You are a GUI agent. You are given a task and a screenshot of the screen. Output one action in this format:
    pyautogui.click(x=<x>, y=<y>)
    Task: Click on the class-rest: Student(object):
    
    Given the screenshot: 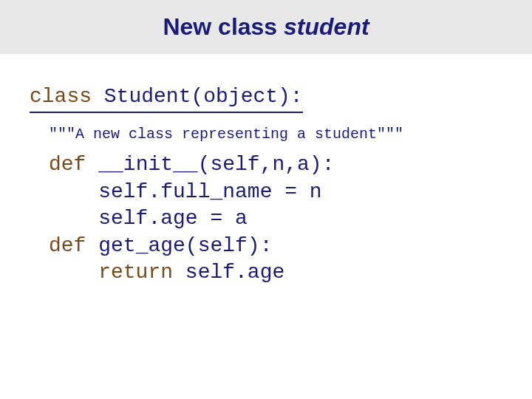 What is the action you would take?
    pyautogui.click(x=197, y=96)
    